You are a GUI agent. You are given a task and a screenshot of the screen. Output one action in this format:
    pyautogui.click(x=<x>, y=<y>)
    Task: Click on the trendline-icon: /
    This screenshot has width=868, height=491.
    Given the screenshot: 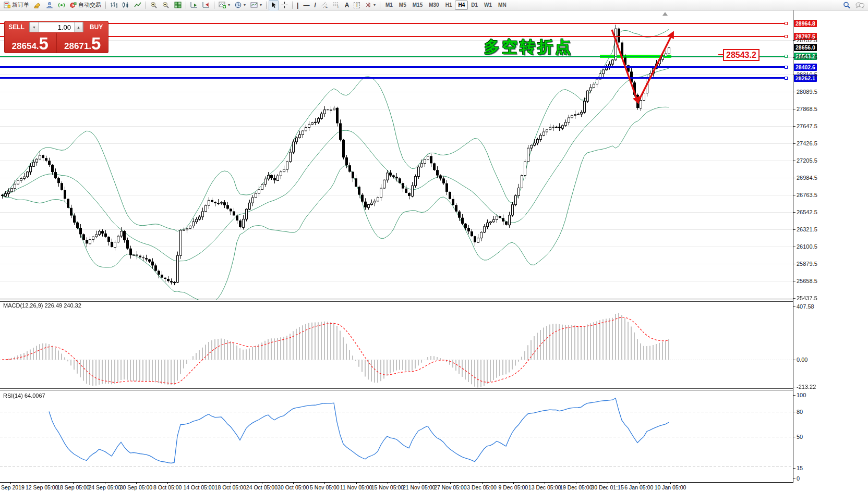 What is the action you would take?
    pyautogui.click(x=315, y=5)
    